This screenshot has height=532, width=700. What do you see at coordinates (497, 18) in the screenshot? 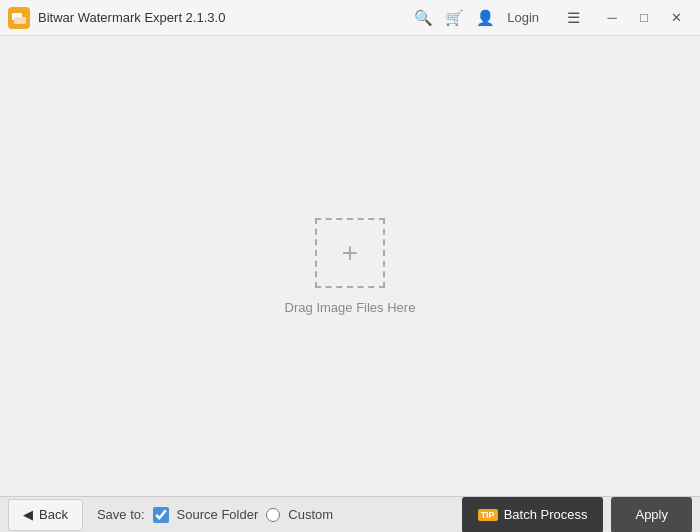
I see `title-bar-icons: 🔍 🛒 👤 Login ☰` at bounding box center [497, 18].